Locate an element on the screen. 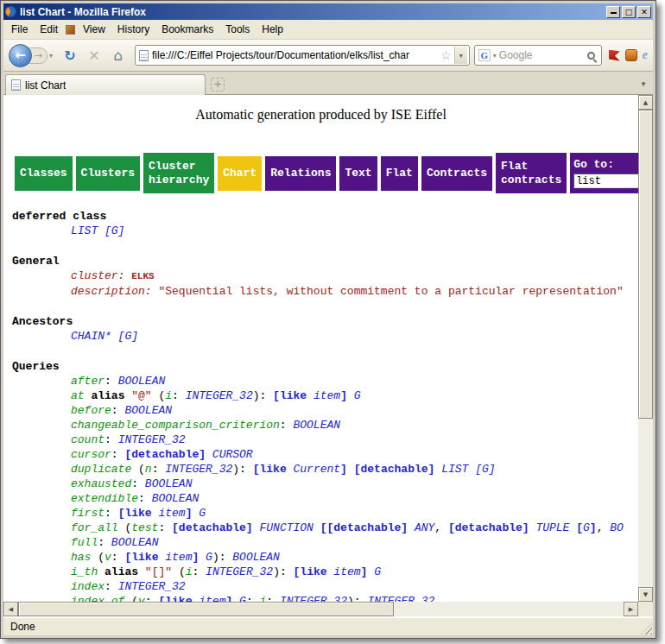 The width and height of the screenshot is (665, 644). code-token: "@" is located at coordinates (142, 395).